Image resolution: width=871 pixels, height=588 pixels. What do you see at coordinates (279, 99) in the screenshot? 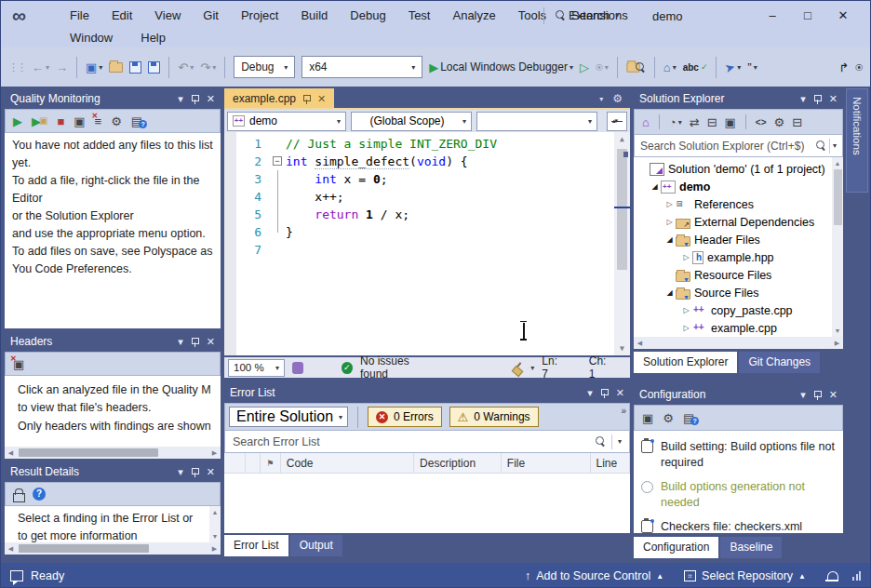
I see `tab-example-cpp: example.cpp ✕` at bounding box center [279, 99].